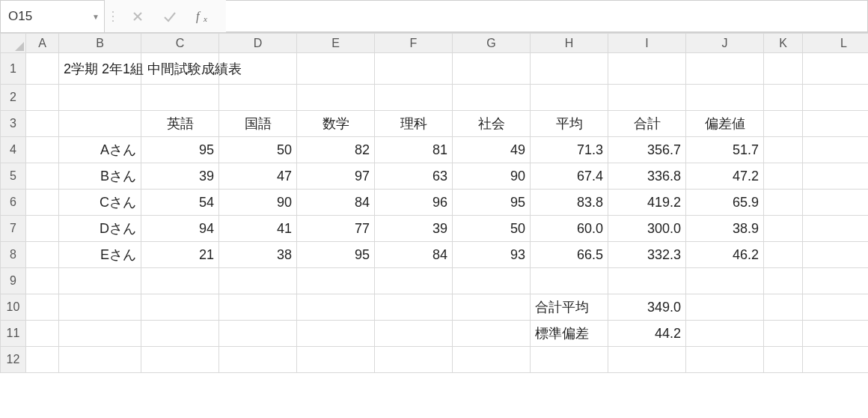  What do you see at coordinates (435, 97) in the screenshot?
I see `row-2: 2` at bounding box center [435, 97].